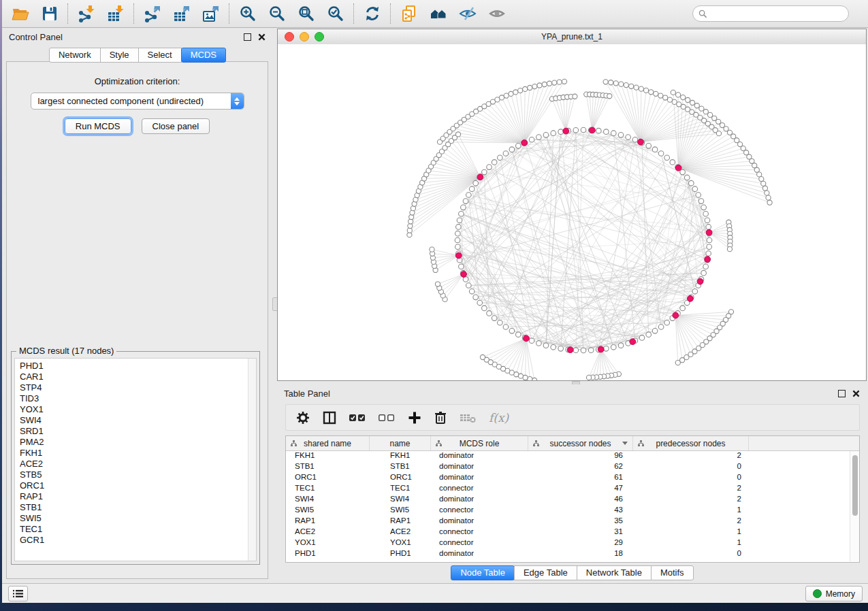 Image resolution: width=868 pixels, height=611 pixels. What do you see at coordinates (400, 444) in the screenshot?
I see `column-header-name: name` at bounding box center [400, 444].